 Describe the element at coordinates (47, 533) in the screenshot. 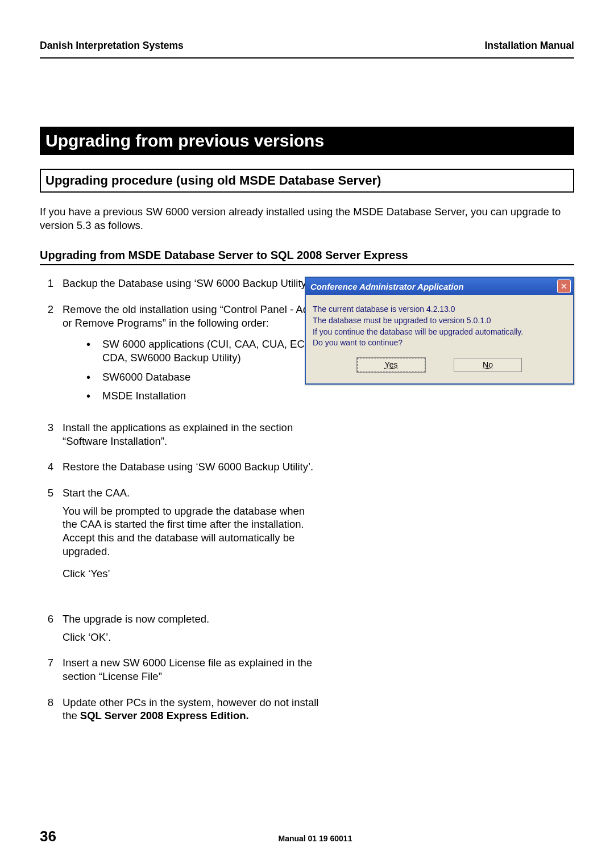

I see `step-number: 5` at that location.